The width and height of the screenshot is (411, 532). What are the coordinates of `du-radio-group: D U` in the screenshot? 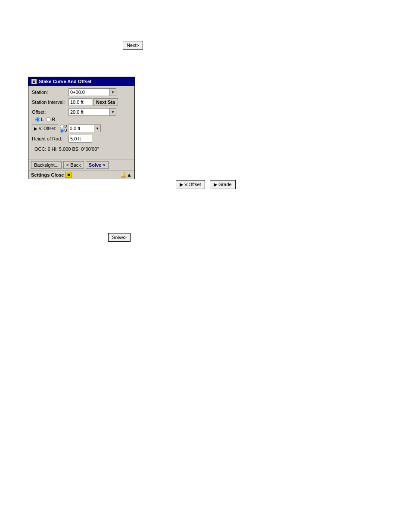 It's located at (64, 128).